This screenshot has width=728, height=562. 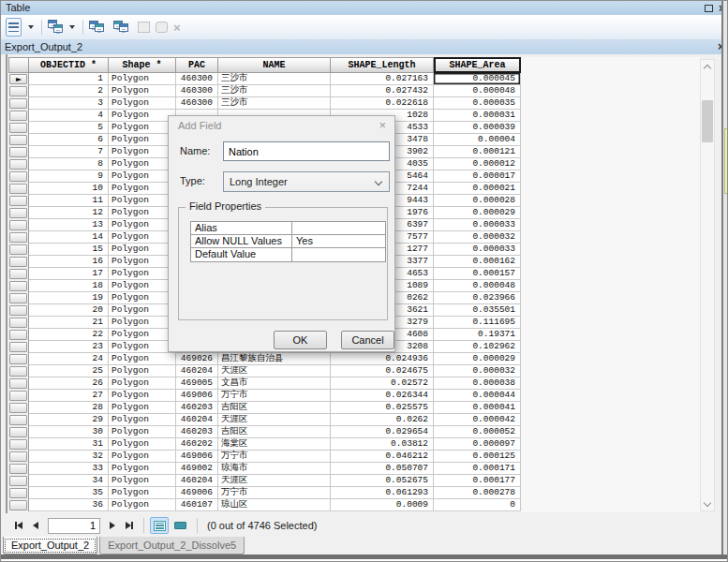 What do you see at coordinates (264, 444) in the screenshot?
I see `table-row: 31Polygon460202海棠区0.038120.000097` at bounding box center [264, 444].